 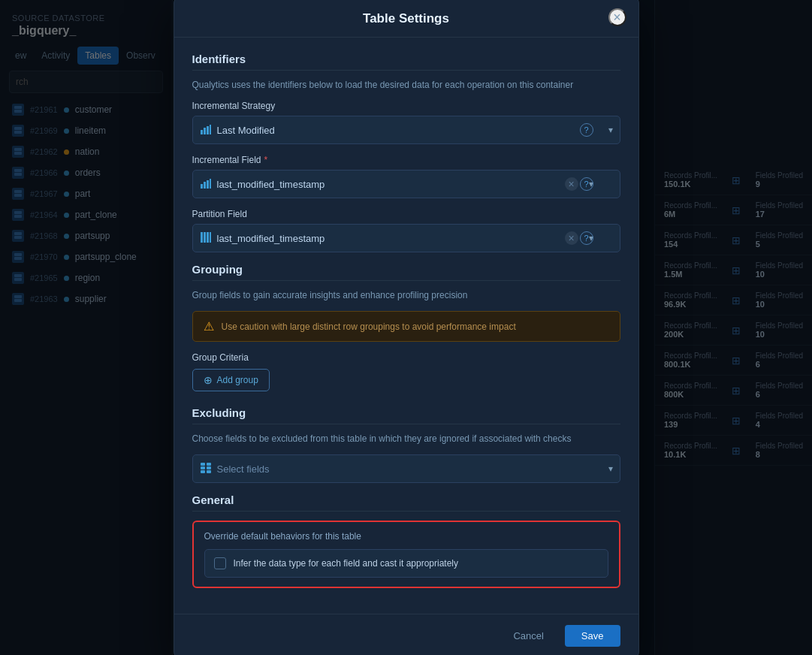 What do you see at coordinates (406, 358) in the screenshot?
I see `group-criteria-label: Group Criteria` at bounding box center [406, 358].